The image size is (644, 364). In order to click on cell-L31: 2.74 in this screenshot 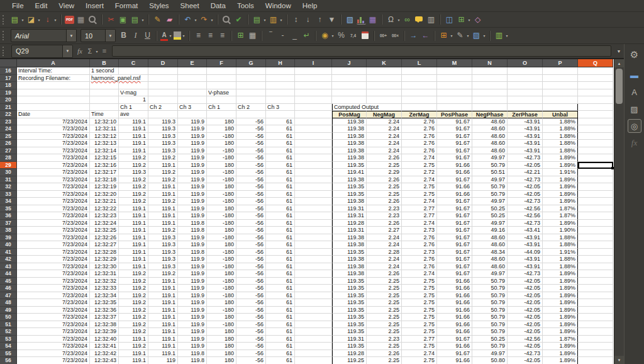, I will do `click(419, 180)`.